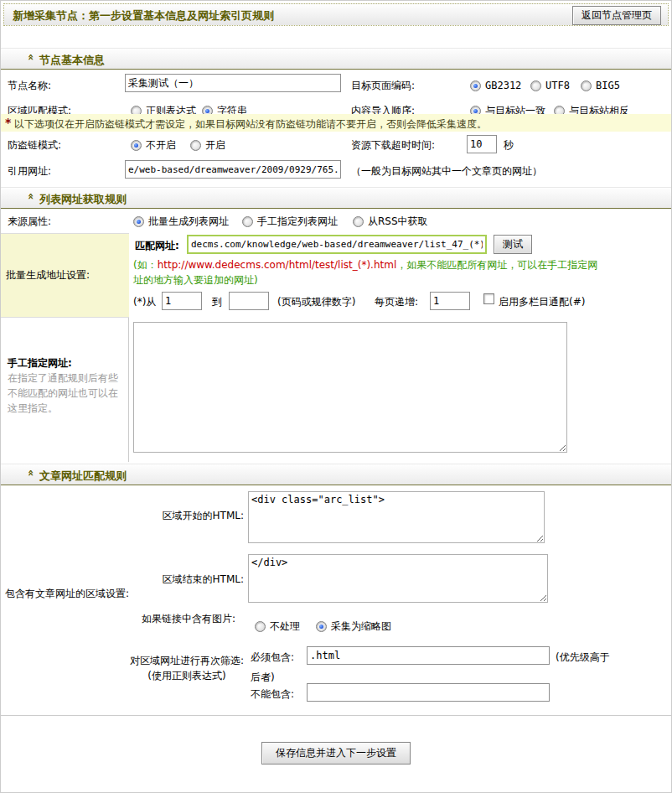 The width and height of the screenshot is (672, 793). Describe the element at coordinates (317, 302) in the screenshot. I see `range-hint: (页码或规律数字)` at that location.